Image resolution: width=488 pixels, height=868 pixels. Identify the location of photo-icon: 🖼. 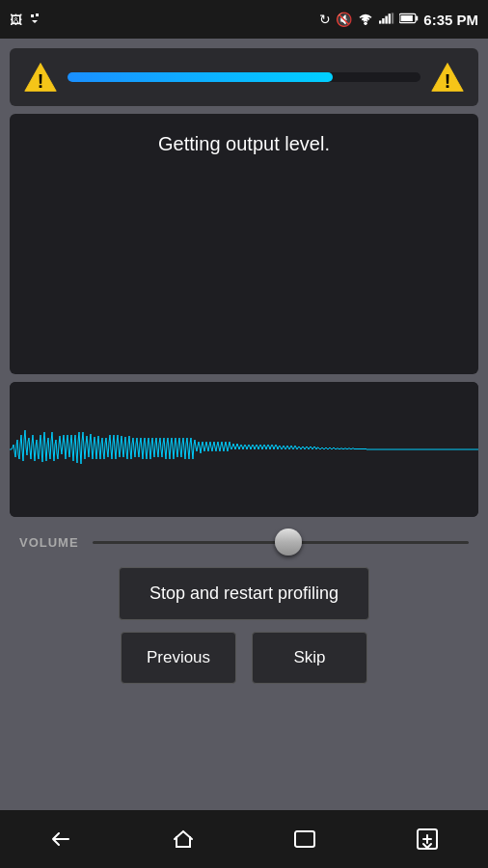
(15, 19).